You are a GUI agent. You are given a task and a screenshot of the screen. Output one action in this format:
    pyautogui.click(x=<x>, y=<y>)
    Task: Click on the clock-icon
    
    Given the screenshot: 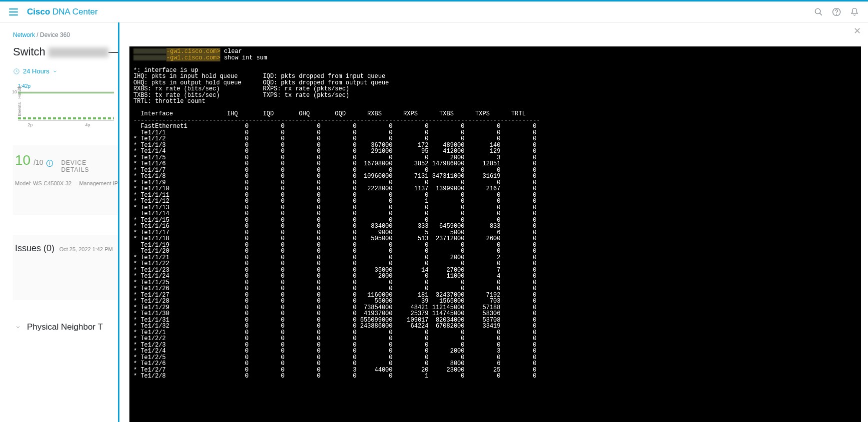 What is the action you would take?
    pyautogui.click(x=16, y=71)
    